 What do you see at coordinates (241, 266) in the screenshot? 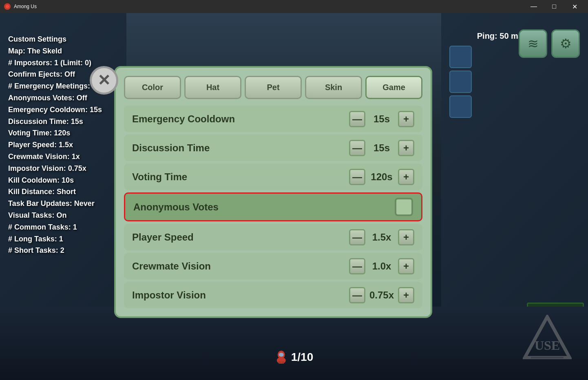
I see `crewmate-vision-label: Crewmate Vision` at bounding box center [241, 266].